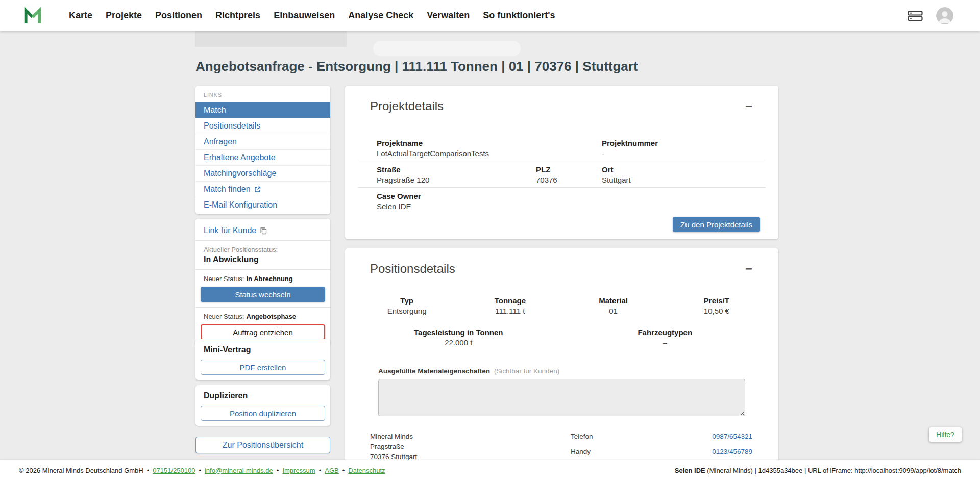  Describe the element at coordinates (561, 338) in the screenshot. I see `position-stats-row-2: Tagesleistung in Tonnen 22.000 t Fahrzeu…` at that location.